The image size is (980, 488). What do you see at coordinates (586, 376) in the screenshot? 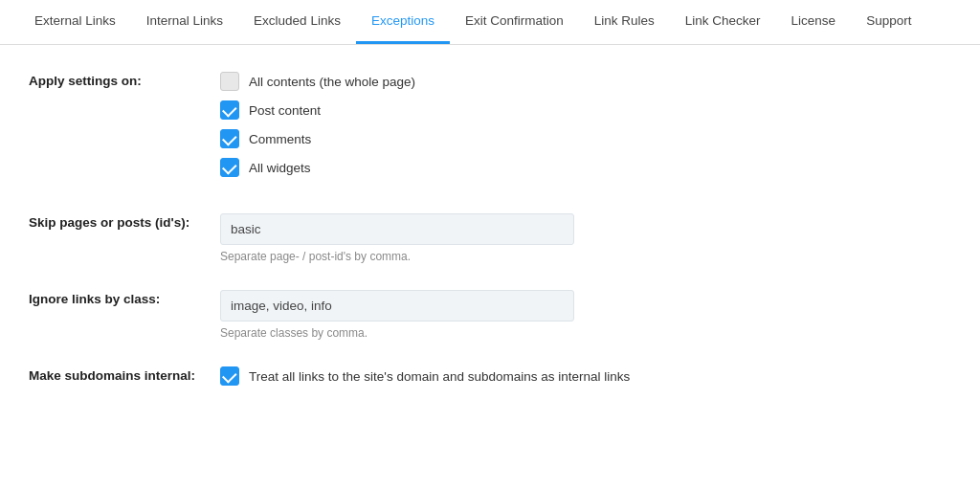
I see `subdomains-control: Treat all links to the site's domain and…` at bounding box center [586, 376].